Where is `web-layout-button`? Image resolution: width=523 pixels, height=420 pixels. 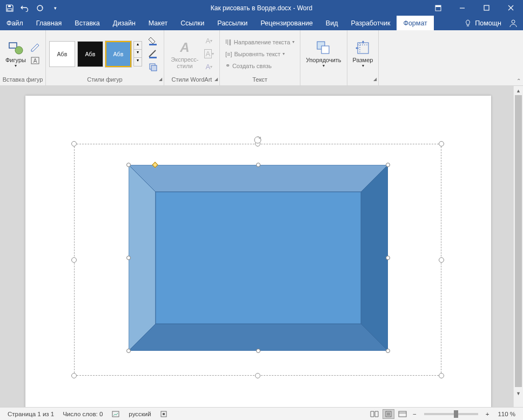
web-layout-button is located at coordinates (403, 414).